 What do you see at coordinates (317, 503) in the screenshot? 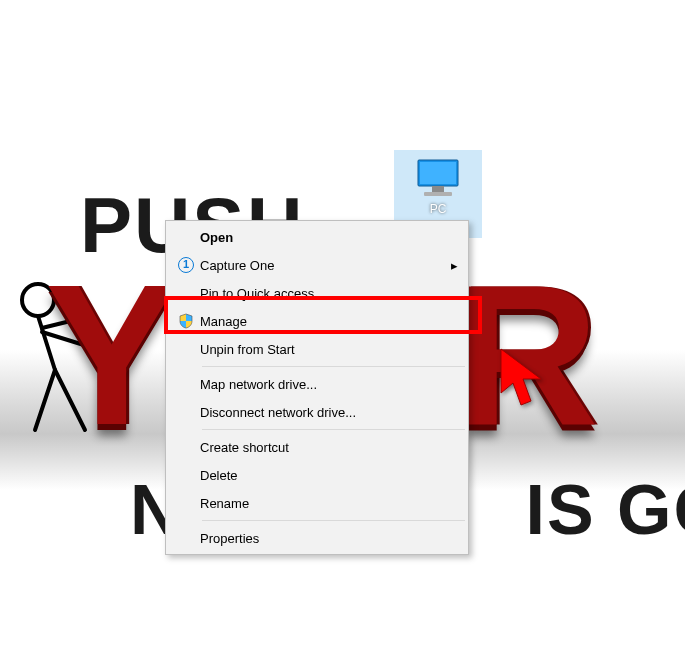
I see `menu-item-rename: Rename` at bounding box center [317, 503].